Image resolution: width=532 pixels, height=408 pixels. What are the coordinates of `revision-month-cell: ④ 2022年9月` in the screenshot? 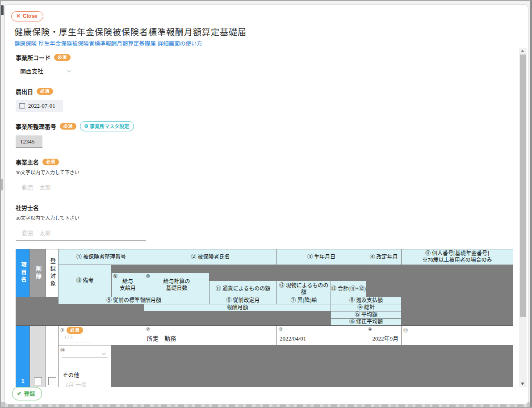 It's located at (384, 335).